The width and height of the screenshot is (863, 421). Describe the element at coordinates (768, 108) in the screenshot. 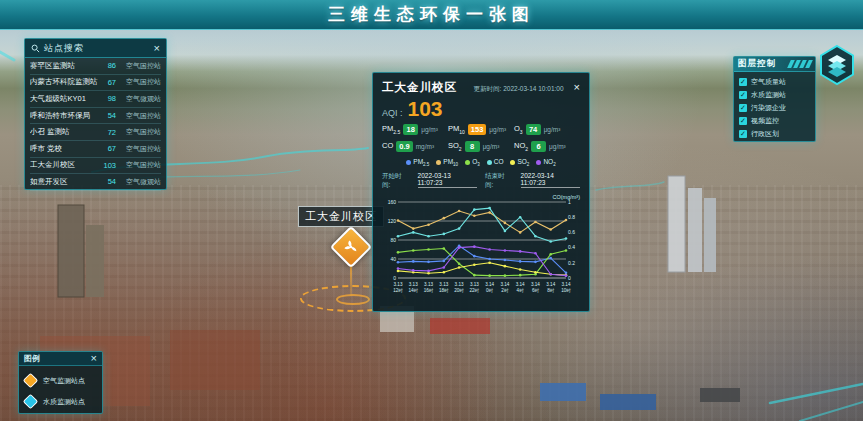

I see `layer-label: 污染源企业` at that location.